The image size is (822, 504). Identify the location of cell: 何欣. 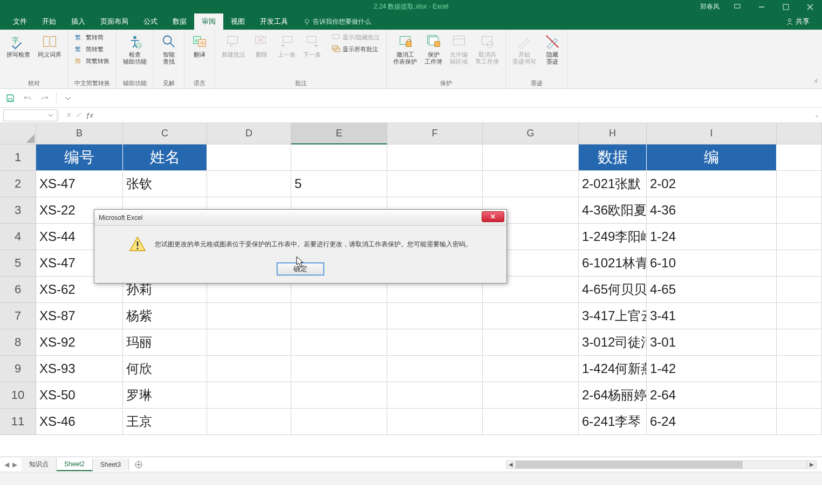
(165, 369).